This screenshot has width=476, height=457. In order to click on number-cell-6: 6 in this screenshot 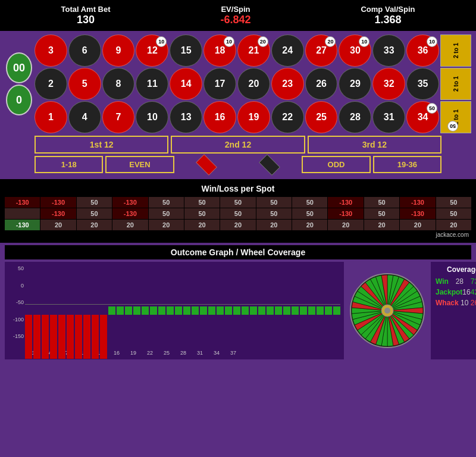, I will do `click(84, 51)`.